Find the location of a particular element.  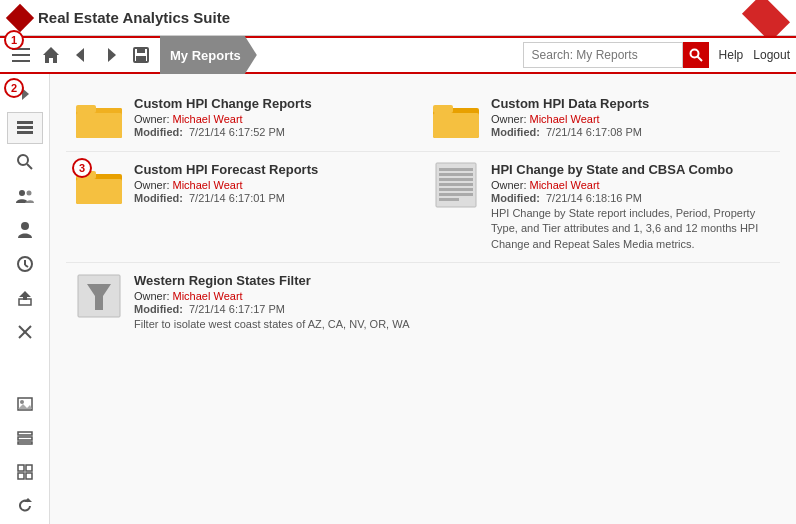

sidebar-layers is located at coordinates (25, 128).